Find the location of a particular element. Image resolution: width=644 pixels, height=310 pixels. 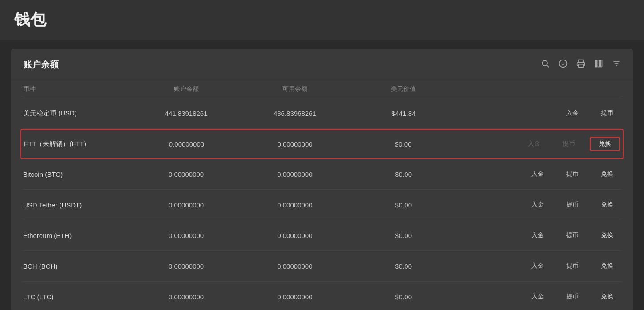

action-buttons: 入金 提币 is located at coordinates (539, 113).